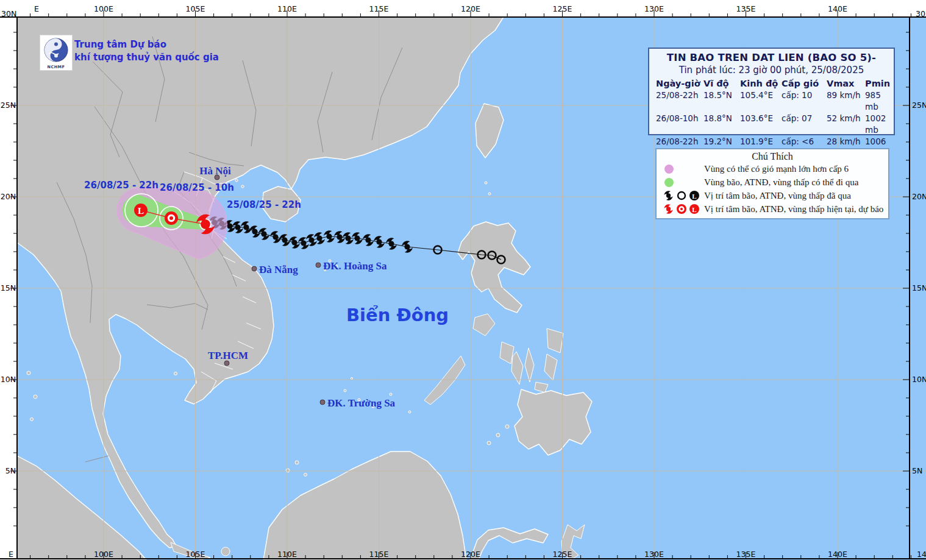  Describe the element at coordinates (772, 196) in the screenshot. I see `legend-item: LVị trí tâm bão, ATNĐ, vùng thấp đã qua` at that location.